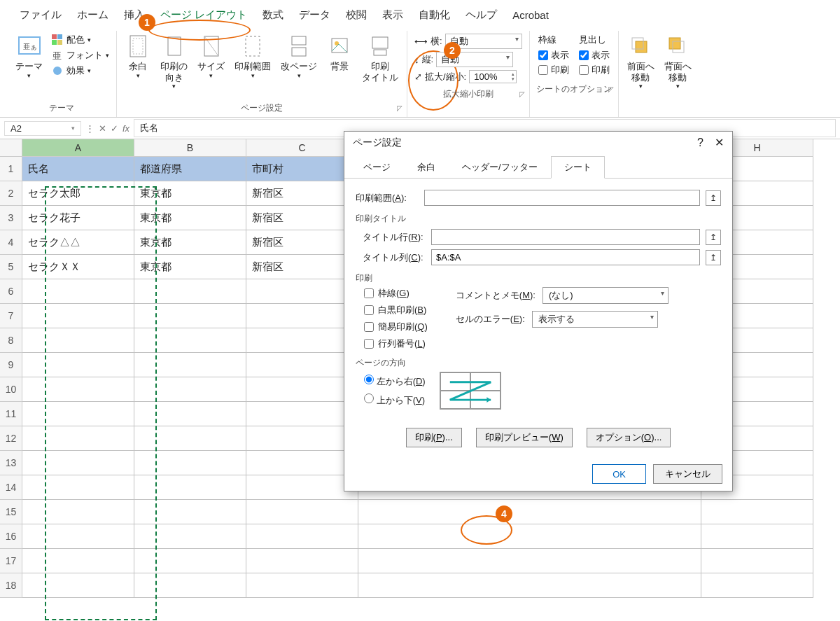  Describe the element at coordinates (554, 55) in the screenshot. I see `gridlines-view-checkbox: 表示` at that location.